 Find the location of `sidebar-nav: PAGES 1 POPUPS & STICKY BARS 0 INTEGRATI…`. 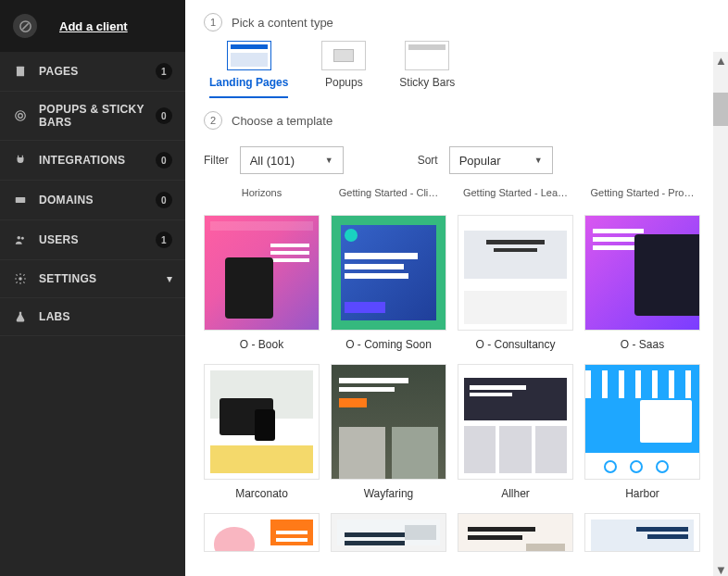

sidebar-nav: PAGES 1 POPUPS & STICKY BARS 0 INTEGRATI… is located at coordinates (93, 194).